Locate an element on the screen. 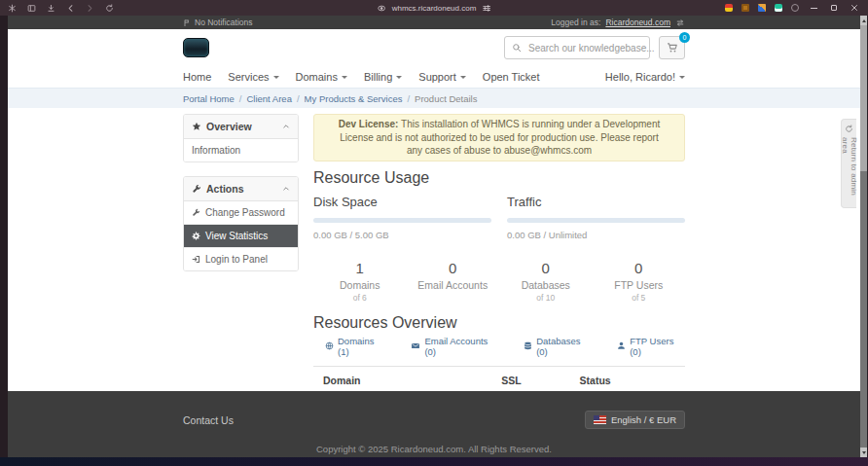 The height and width of the screenshot is (466, 868). overview-panel-header: Overview is located at coordinates (241, 126).